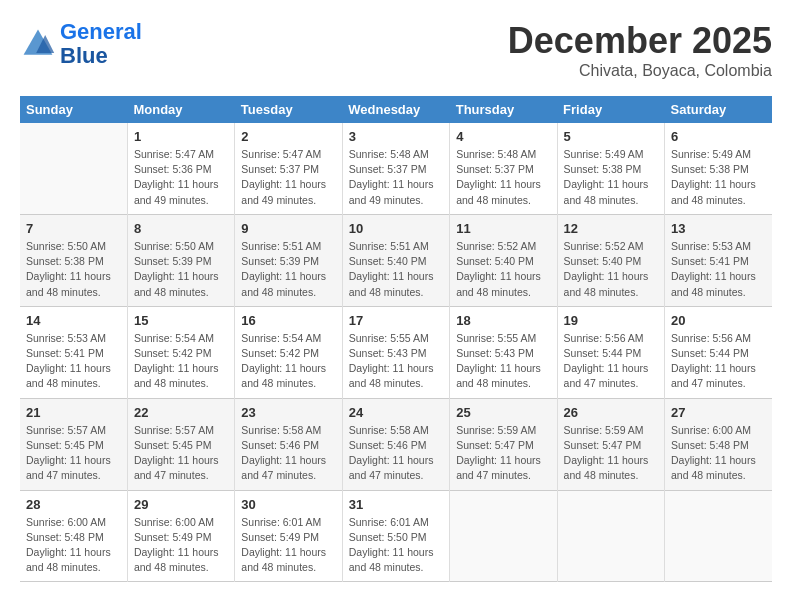 The height and width of the screenshot is (612, 792). Describe the element at coordinates (718, 320) in the screenshot. I see `day-number: 20` at that location.